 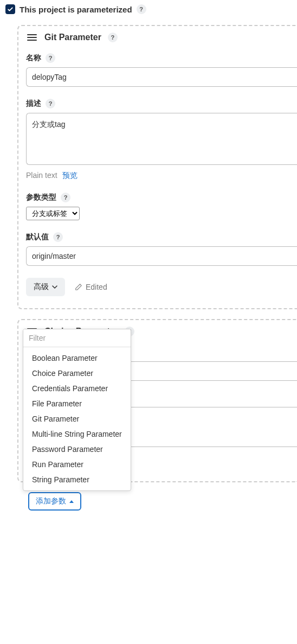 I want to click on dropdown-item: Multi-line String Parameter, so click(x=77, y=434).